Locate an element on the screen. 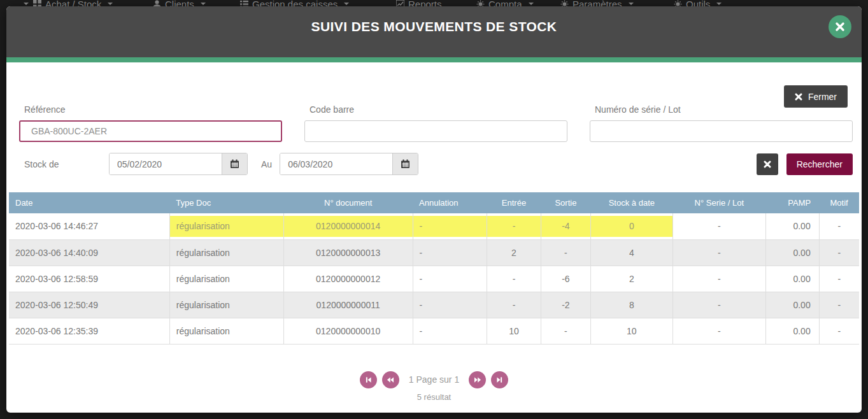  page-indicator: 1 Page sur 1 is located at coordinates (434, 380).